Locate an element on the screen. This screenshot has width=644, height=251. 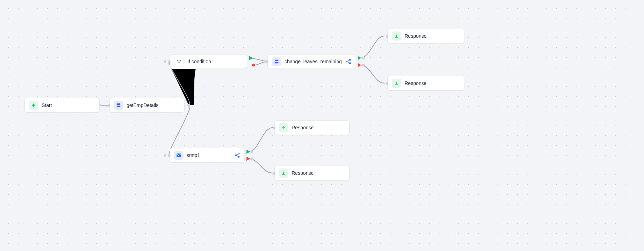
mail-icon is located at coordinates (179, 155).